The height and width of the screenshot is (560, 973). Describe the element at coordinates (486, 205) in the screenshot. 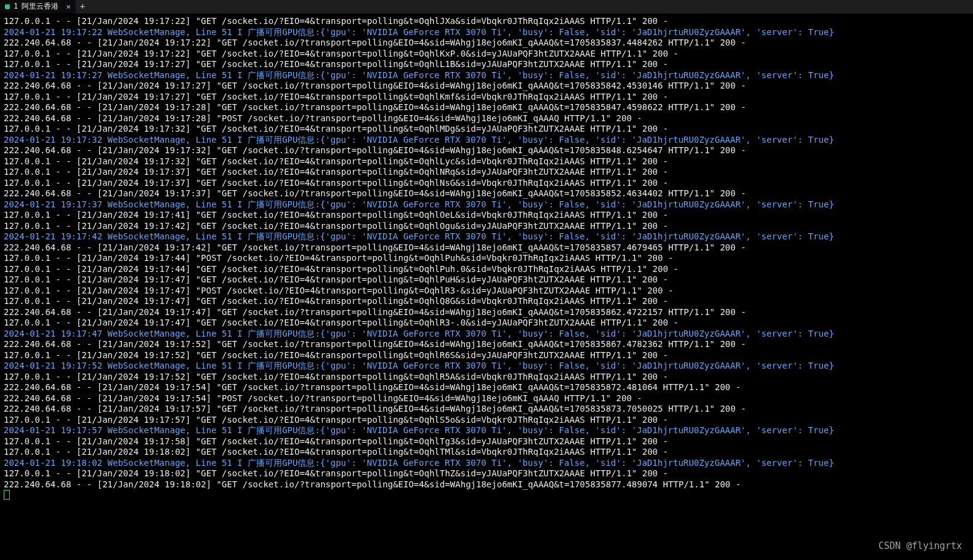

I see `log-line-info: 2024-01-21 19:17:37 WebSocketManage, Lin…` at that location.